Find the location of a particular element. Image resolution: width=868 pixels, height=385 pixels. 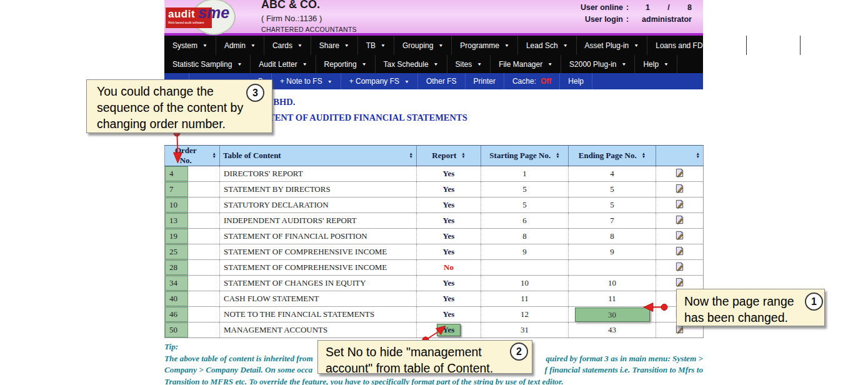

menu-item-asset-plug-in: Asset Plug-in▼ is located at coordinates (612, 45).